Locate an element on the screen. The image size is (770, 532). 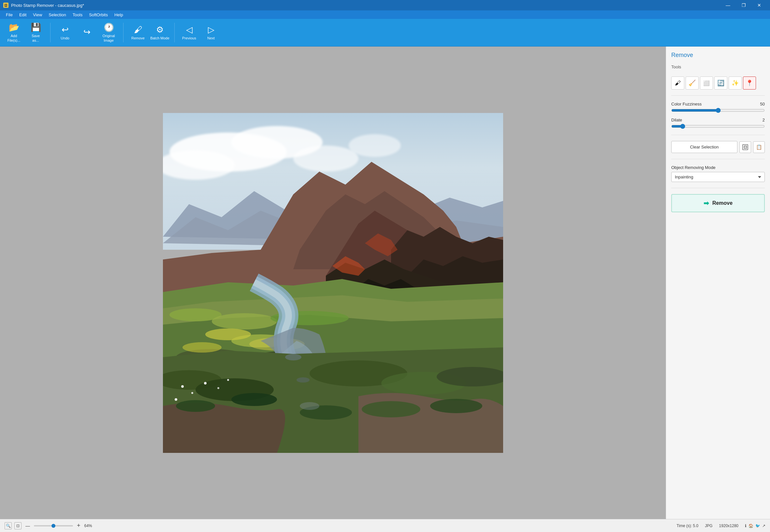
panel-title: Remove is located at coordinates (718, 55).